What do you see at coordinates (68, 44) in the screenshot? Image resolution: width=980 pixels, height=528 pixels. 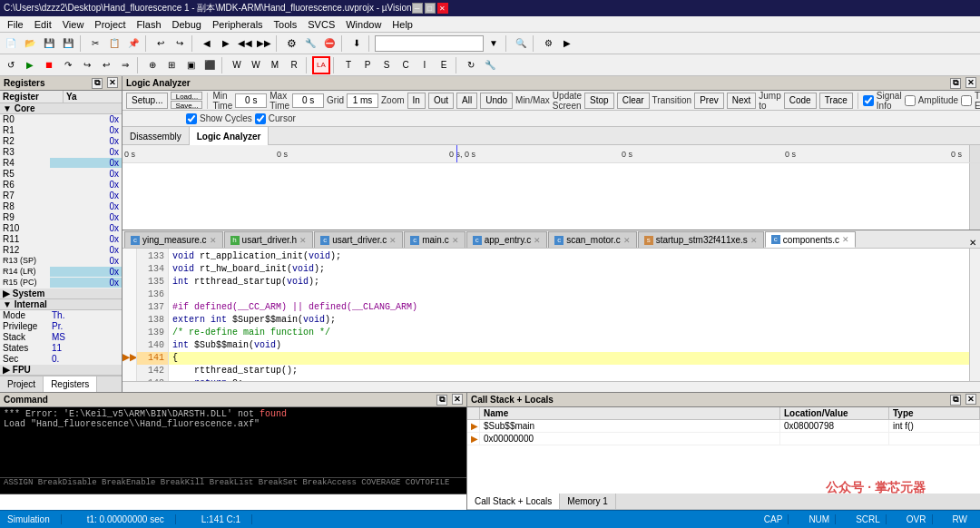 I see `save-all-button: 💾` at bounding box center [68, 44].